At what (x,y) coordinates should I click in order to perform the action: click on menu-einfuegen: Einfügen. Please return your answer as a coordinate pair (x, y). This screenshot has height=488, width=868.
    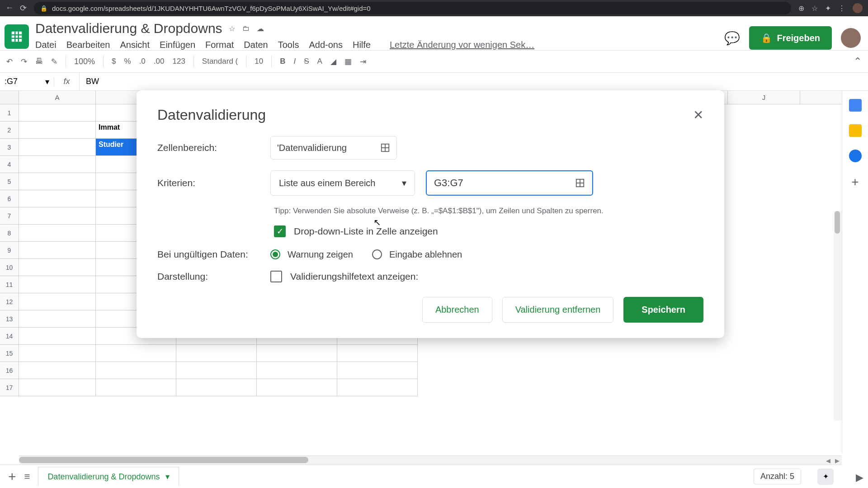
    Looking at the image, I should click on (177, 45).